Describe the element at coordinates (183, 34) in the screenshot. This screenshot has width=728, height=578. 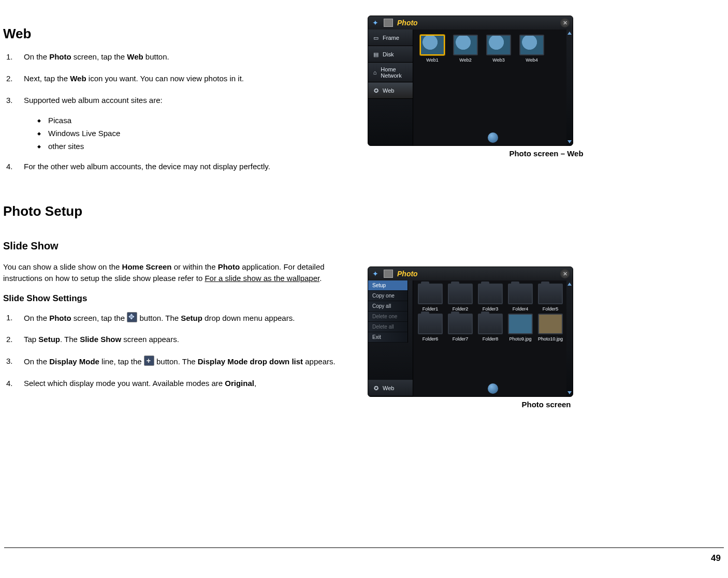
I see `heading-web: Web` at that location.